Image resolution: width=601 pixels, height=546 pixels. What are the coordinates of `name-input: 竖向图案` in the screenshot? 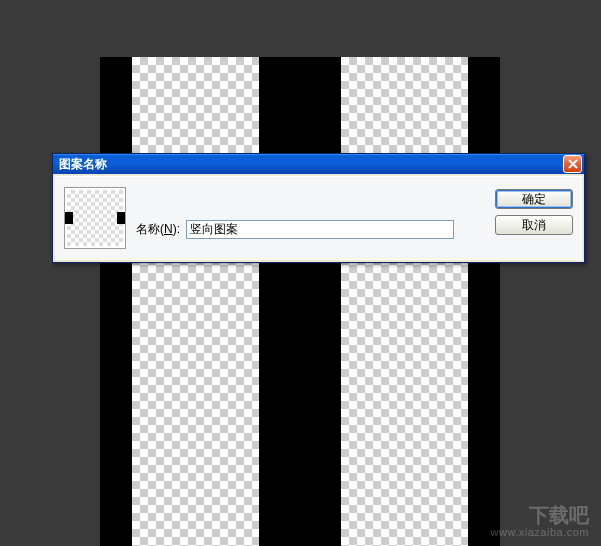 It's located at (320, 230).